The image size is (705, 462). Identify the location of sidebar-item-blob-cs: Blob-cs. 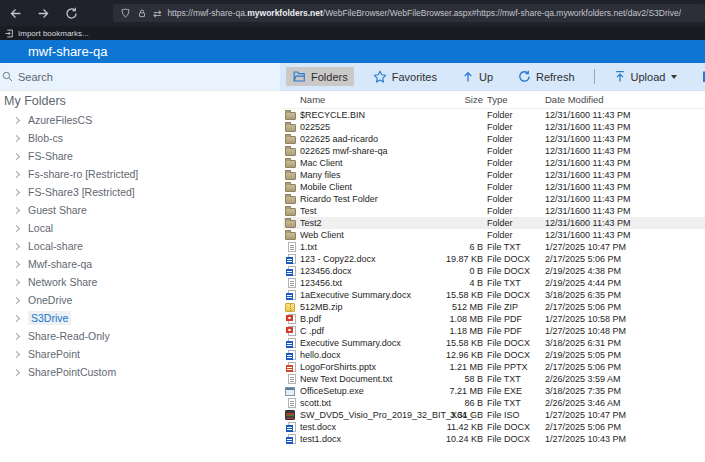
(140, 138).